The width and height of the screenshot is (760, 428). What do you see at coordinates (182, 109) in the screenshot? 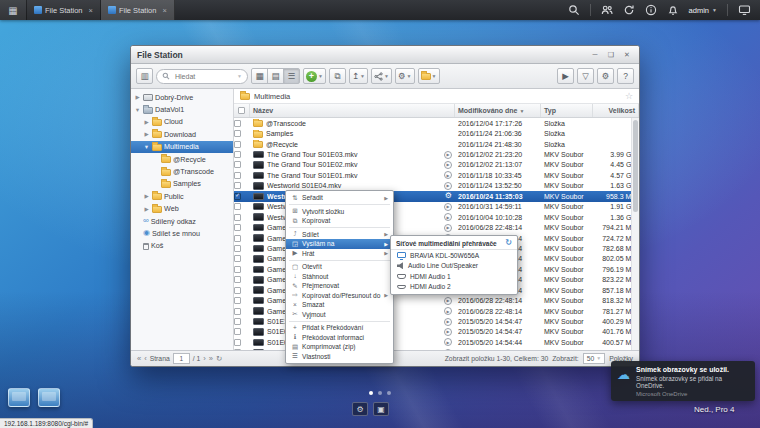
I see `sidebar-item-datavol1: ▼DataVol1` at bounding box center [182, 109].